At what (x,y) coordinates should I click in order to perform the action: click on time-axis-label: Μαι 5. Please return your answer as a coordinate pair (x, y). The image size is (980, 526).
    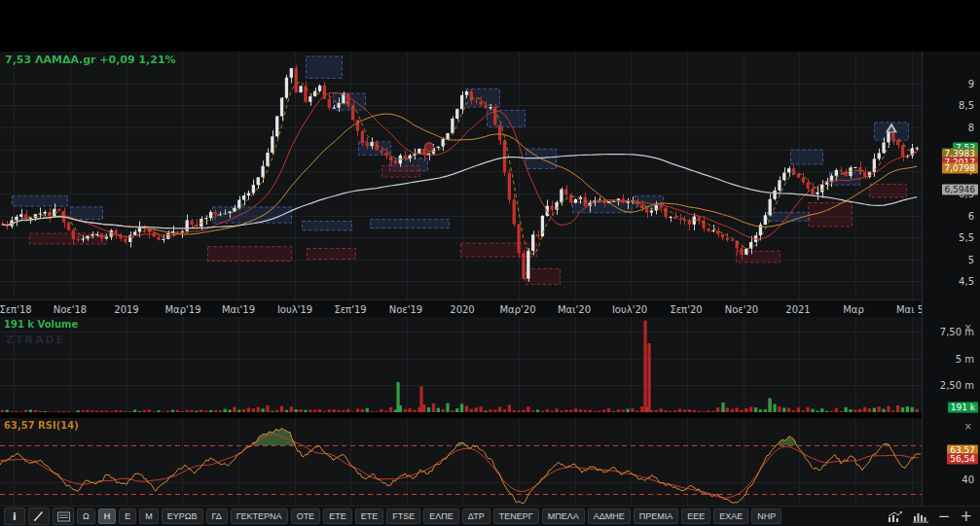
    Looking at the image, I should click on (910, 309).